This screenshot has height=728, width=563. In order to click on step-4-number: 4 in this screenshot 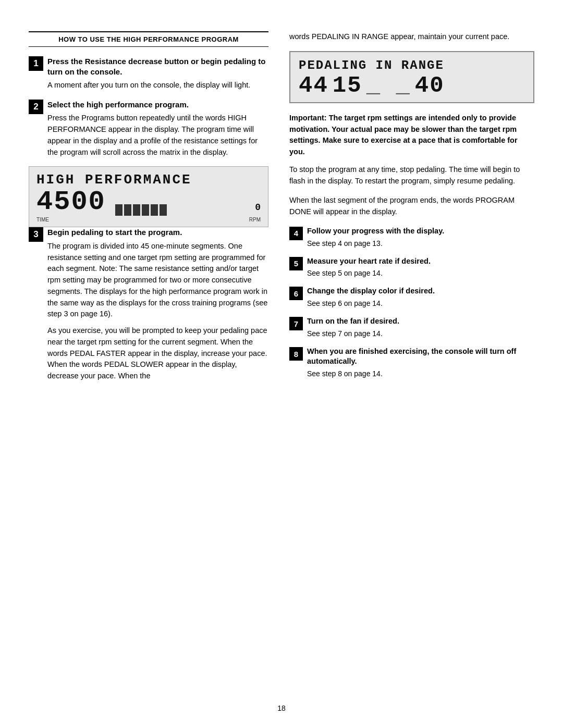, I will do `click(296, 233)`.